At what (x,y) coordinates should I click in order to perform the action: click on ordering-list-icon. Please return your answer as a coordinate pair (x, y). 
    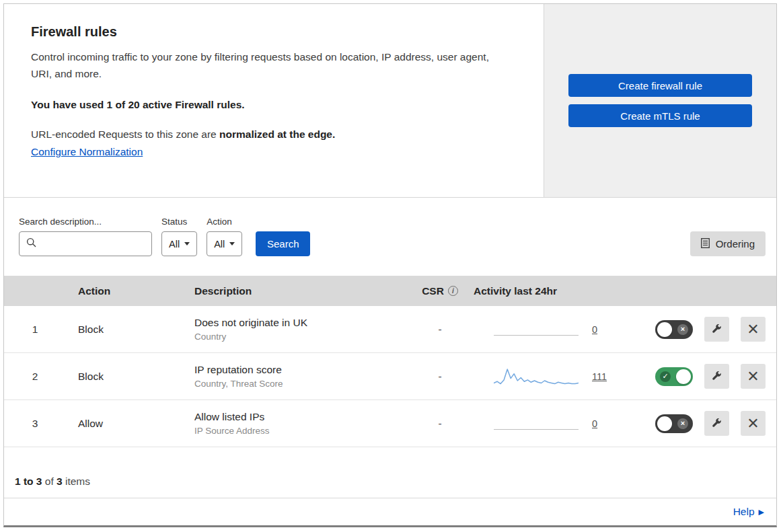
    Looking at the image, I should click on (705, 244).